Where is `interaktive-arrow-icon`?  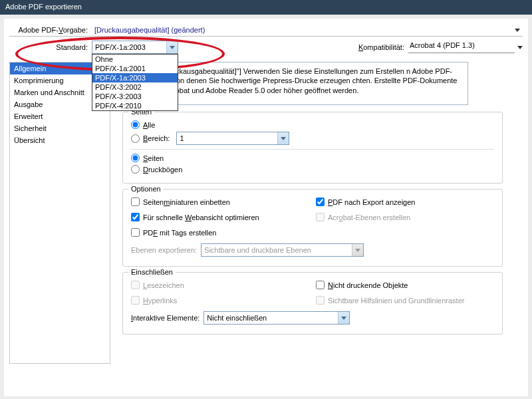 interaktive-arrow-icon is located at coordinates (343, 318).